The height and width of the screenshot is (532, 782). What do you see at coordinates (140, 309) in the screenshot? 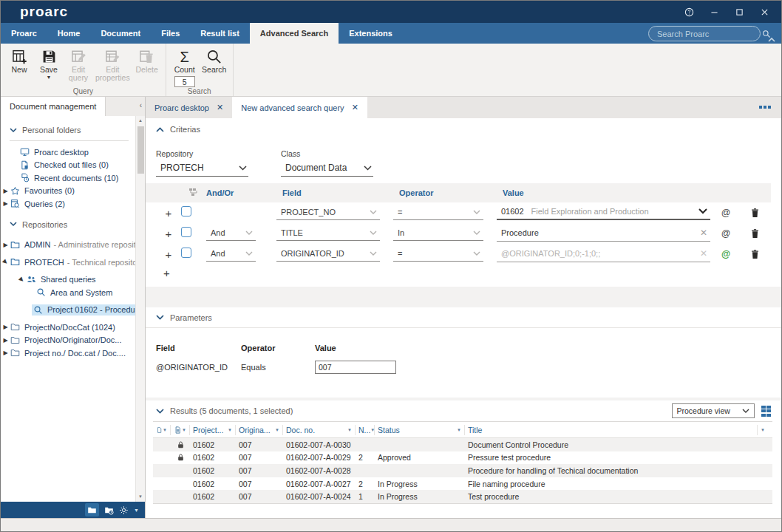
I see `sidebar-scrollbar: ▲ ▼` at bounding box center [140, 309].